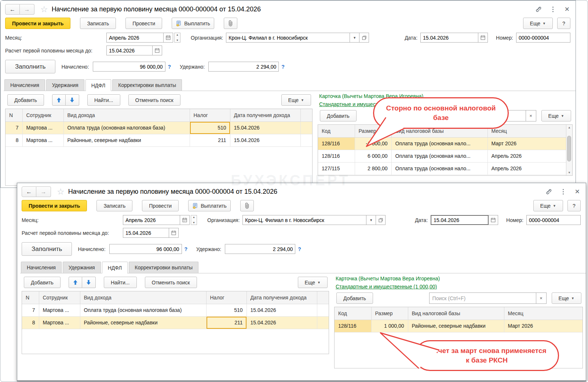  What do you see at coordinates (527, 156) in the screenshot?
I see `cell-month: Апрель 2026` at bounding box center [527, 156].